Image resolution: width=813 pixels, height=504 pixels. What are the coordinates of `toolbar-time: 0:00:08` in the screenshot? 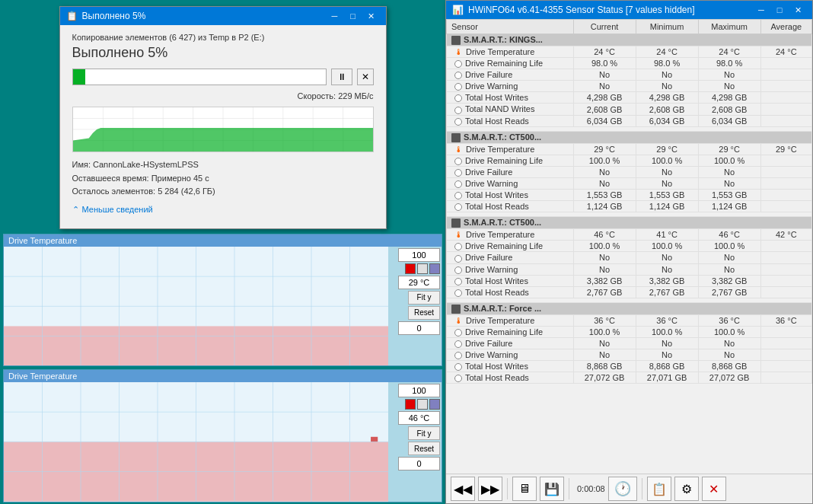 It's located at (591, 489).